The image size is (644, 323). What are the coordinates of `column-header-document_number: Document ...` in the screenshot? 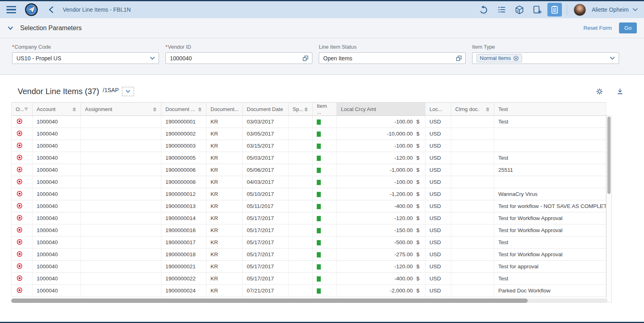 It's located at (184, 109).